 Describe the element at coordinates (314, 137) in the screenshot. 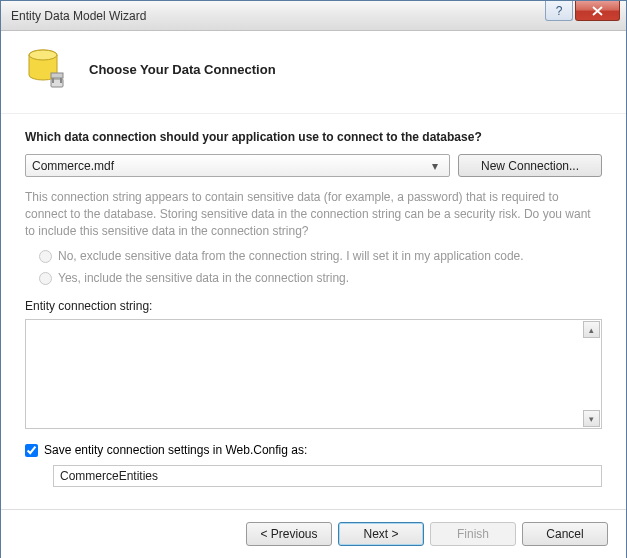

I see `question-label: Which data connection should your applic…` at that location.